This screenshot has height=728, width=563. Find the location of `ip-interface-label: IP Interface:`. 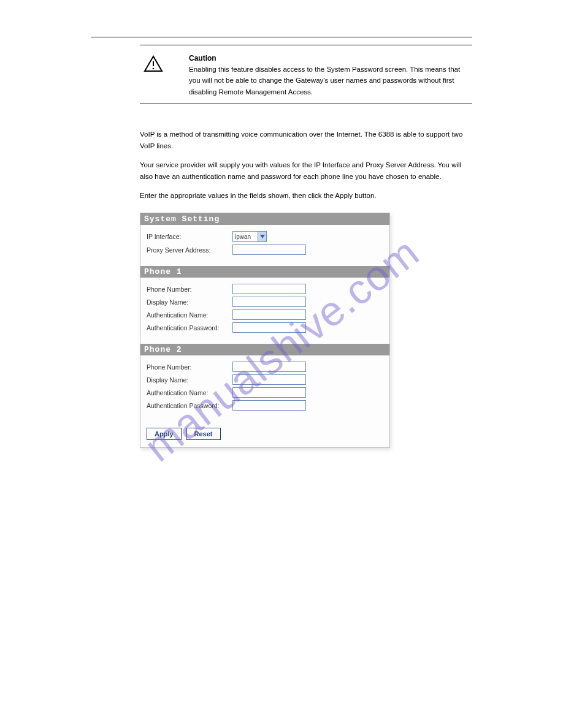

ip-interface-label: IP Interface: is located at coordinates (190, 237).